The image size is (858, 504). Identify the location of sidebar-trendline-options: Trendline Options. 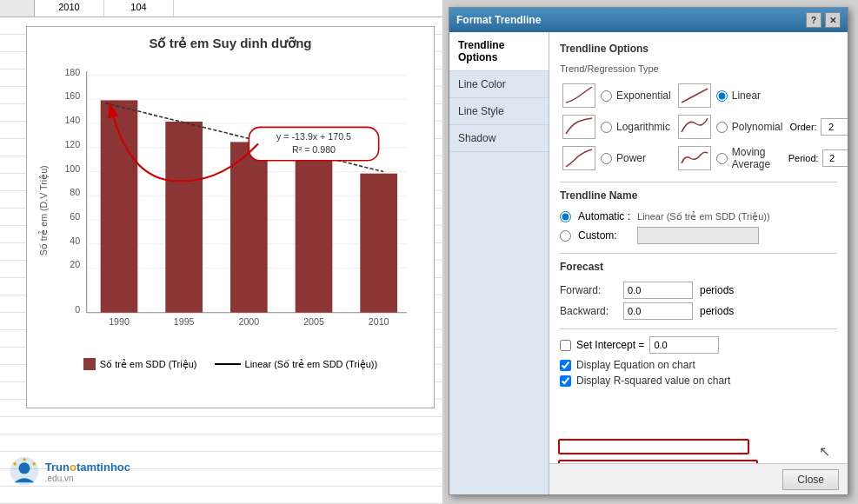
(499, 52).